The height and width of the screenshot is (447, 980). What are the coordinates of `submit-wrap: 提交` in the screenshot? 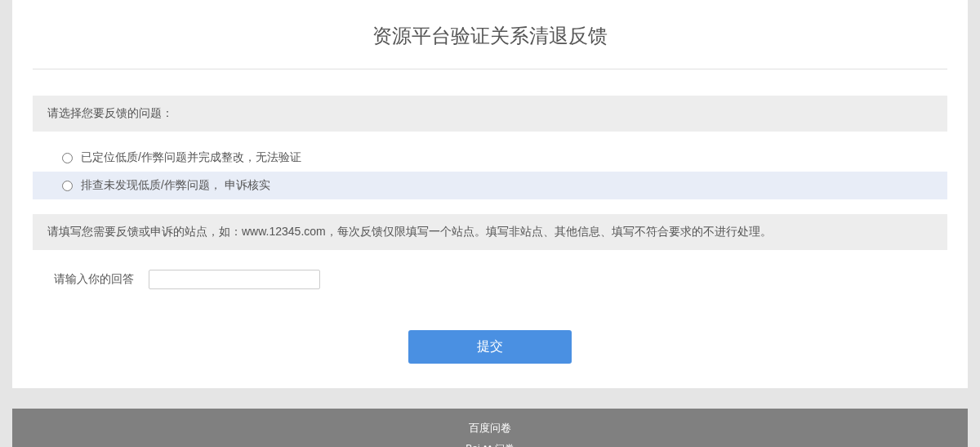 It's located at (490, 346).